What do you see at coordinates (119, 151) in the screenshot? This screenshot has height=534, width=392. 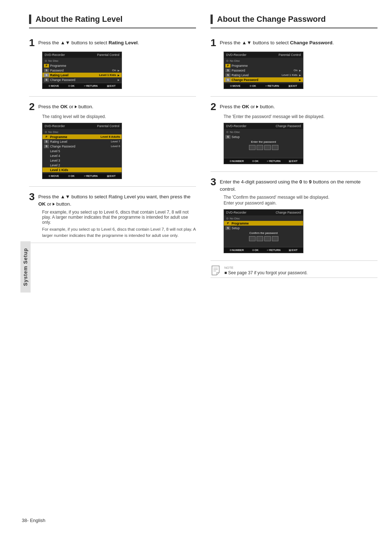 I see `left-screen-2: DVD-Recorder Parental Control ⊙ No Disc …` at bounding box center [119, 151].